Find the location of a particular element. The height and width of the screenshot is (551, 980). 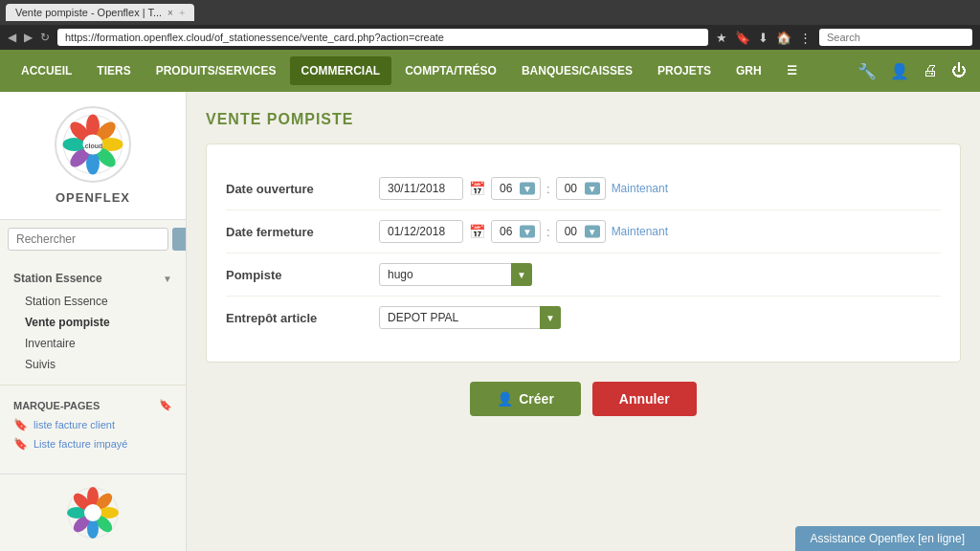

sidebar-logo-name: OPENFLEX is located at coordinates (93, 197).